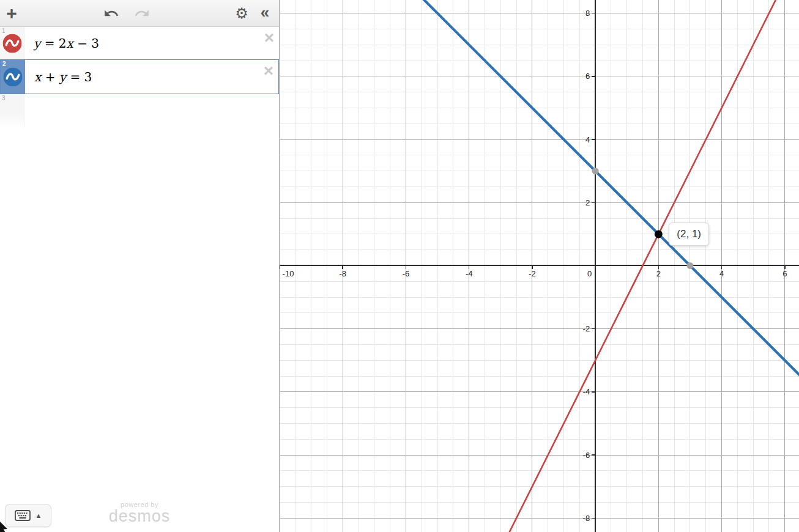  What do you see at coordinates (12, 111) in the screenshot?
I see `expression-3-gutter: 3` at bounding box center [12, 111].